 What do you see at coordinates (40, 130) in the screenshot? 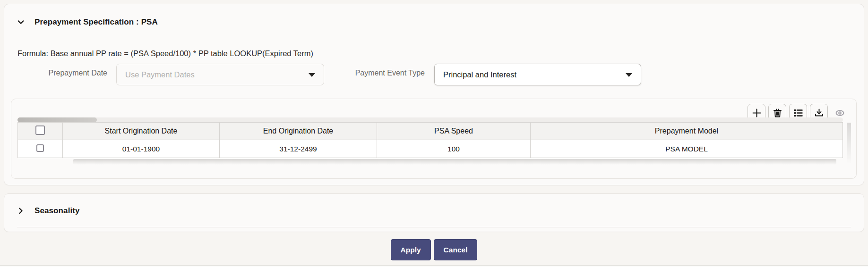
I see `select-all-checkbox` at bounding box center [40, 130].